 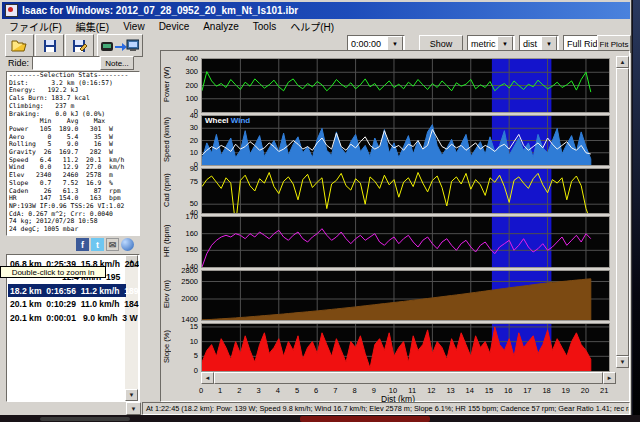 I want to click on lap-list-scrollbar: ▲ ▼, so click(x=132, y=328).